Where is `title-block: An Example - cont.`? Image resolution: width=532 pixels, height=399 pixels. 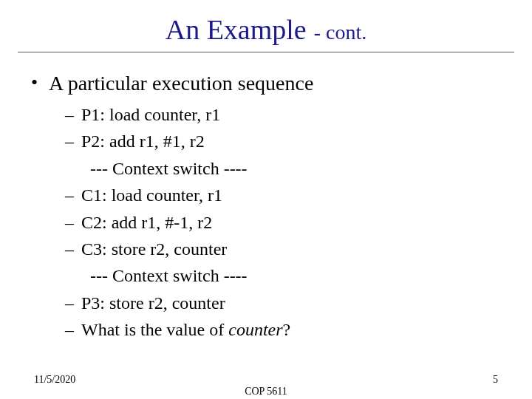
title-block: An Example - cont. is located at coordinates (266, 23).